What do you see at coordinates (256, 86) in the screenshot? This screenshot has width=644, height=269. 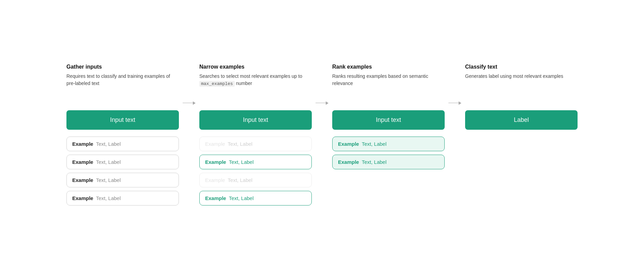 I see `stage-description-narrow-examples: Searches to select most relevant example…` at bounding box center [256, 86].